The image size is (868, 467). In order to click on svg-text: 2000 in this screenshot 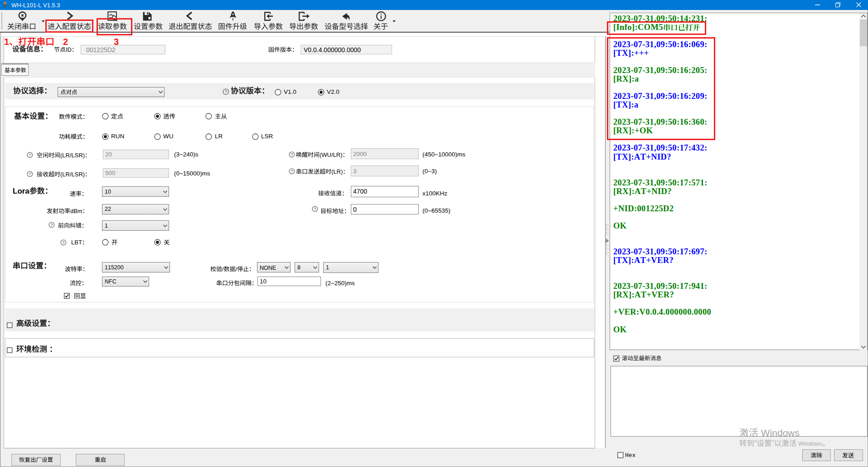, I will do `click(360, 154)`.